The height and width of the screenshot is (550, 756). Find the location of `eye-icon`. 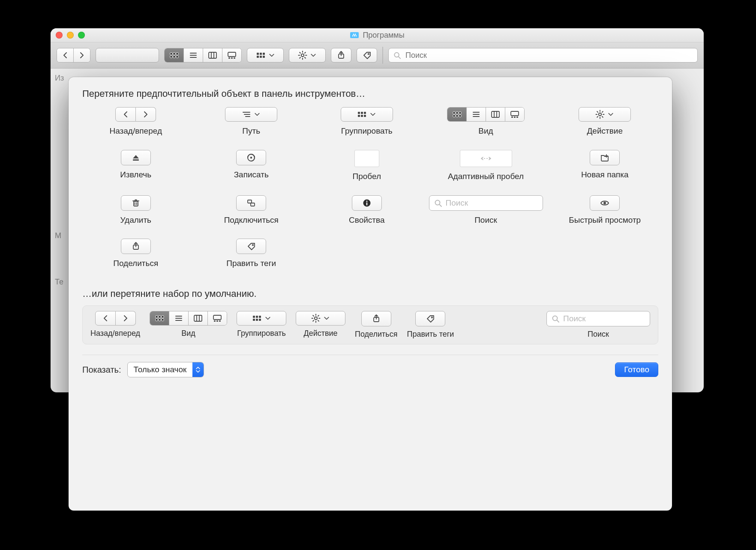

eye-icon is located at coordinates (605, 203).